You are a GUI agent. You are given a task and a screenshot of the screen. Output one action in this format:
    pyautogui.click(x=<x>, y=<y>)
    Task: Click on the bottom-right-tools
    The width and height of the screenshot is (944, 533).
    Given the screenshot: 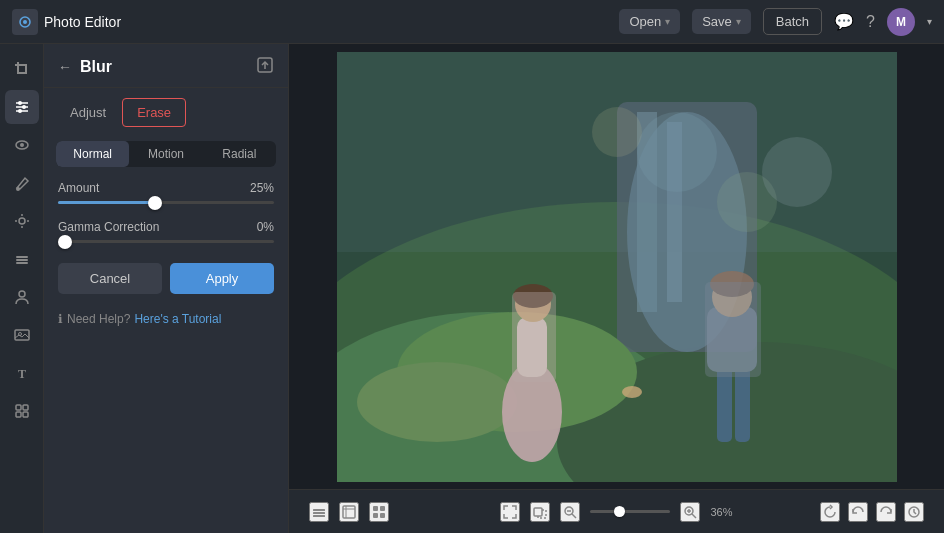 What is the action you would take?
    pyautogui.click(x=872, y=512)
    